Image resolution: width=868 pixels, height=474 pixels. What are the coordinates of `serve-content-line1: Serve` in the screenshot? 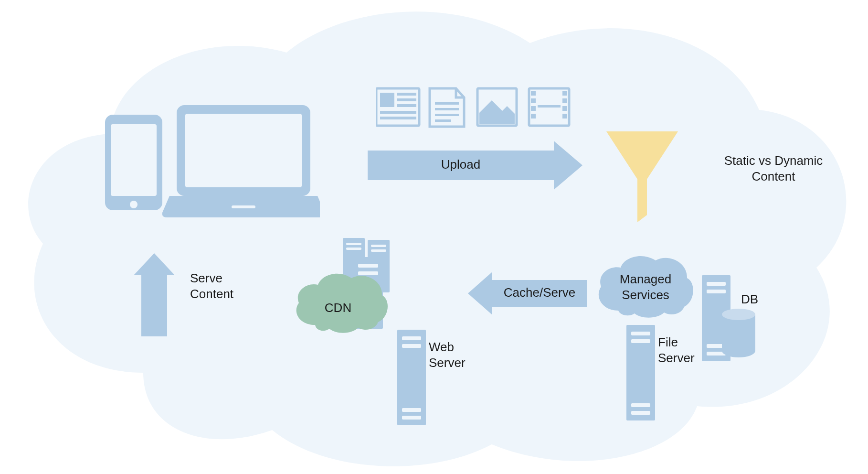 It's located at (206, 278).